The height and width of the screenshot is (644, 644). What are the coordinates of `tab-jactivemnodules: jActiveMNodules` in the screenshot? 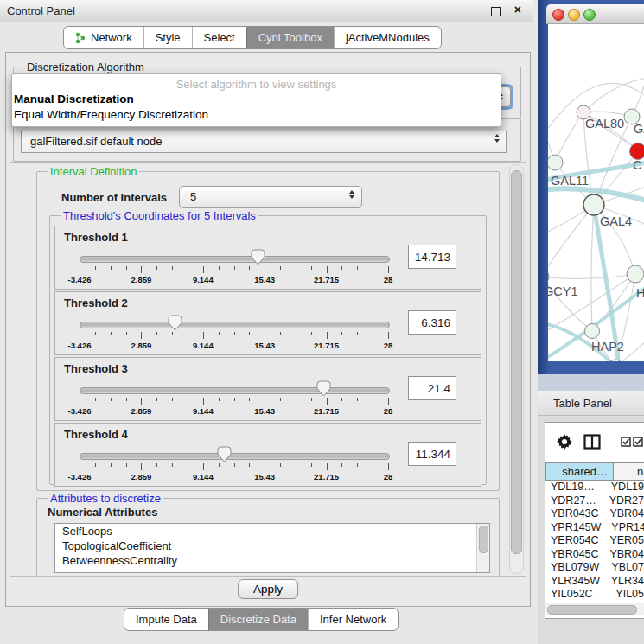 It's located at (387, 38).